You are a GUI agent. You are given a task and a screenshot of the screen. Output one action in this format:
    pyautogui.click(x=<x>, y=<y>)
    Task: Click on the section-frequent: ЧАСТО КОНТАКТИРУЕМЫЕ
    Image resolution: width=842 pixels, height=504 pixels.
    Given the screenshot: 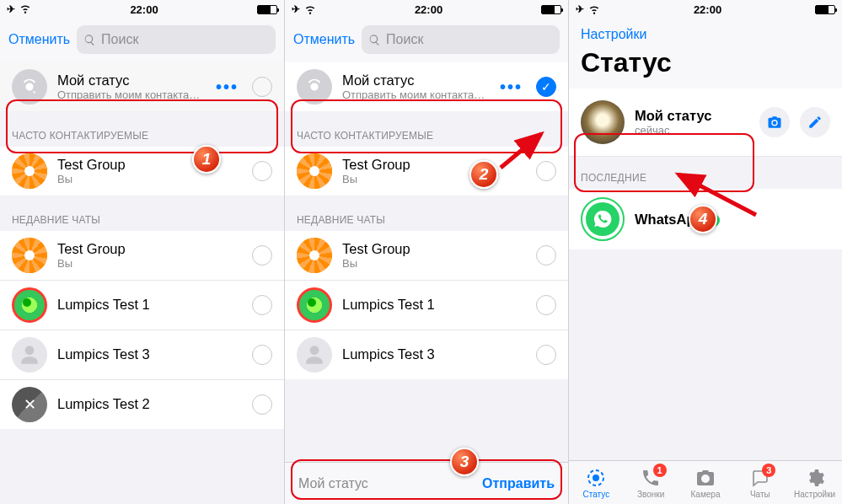 What is the action you would take?
    pyautogui.click(x=142, y=129)
    